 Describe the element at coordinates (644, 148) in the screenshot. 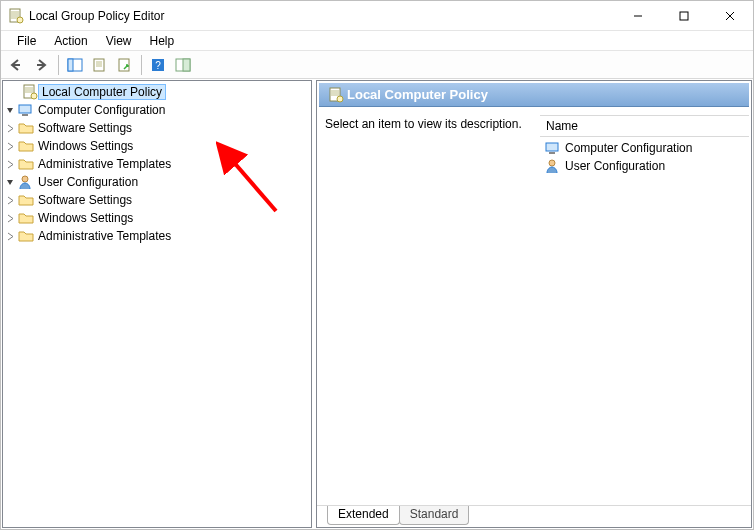

I see `list-item: Computer Configuration` at that location.